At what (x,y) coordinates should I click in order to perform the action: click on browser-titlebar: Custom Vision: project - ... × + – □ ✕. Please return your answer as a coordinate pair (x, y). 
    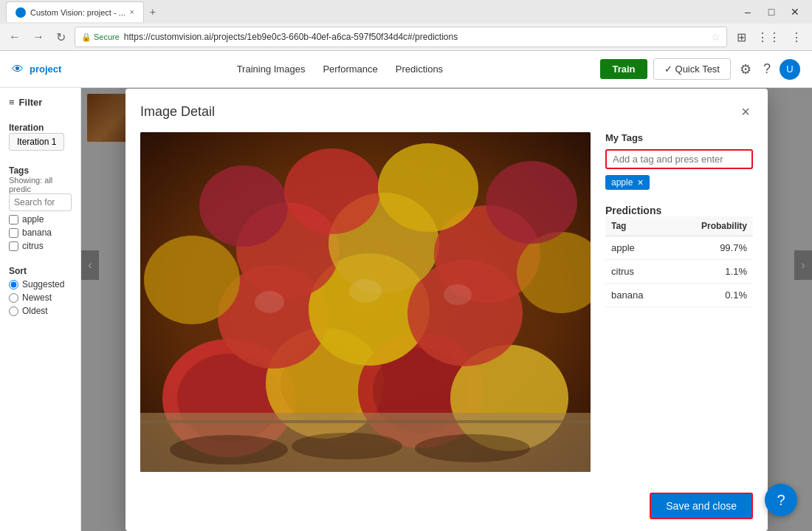
    Looking at the image, I should click on (406, 12).